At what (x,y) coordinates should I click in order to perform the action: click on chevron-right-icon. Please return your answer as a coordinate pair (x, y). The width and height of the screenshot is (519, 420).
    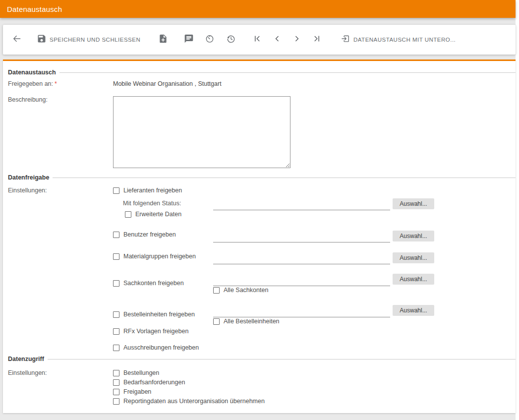
    Looking at the image, I should click on (297, 40).